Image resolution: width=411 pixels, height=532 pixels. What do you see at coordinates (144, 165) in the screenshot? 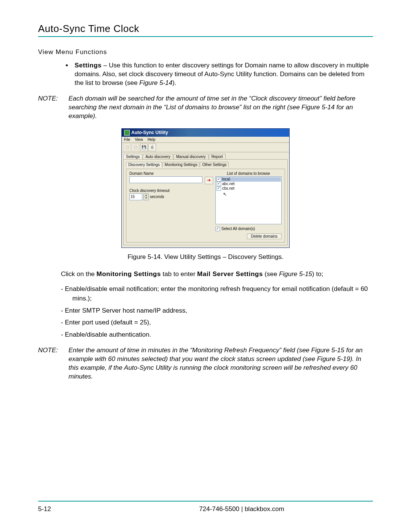
I see `subtab-discovery-settings: Discovery Settings` at bounding box center [144, 165].